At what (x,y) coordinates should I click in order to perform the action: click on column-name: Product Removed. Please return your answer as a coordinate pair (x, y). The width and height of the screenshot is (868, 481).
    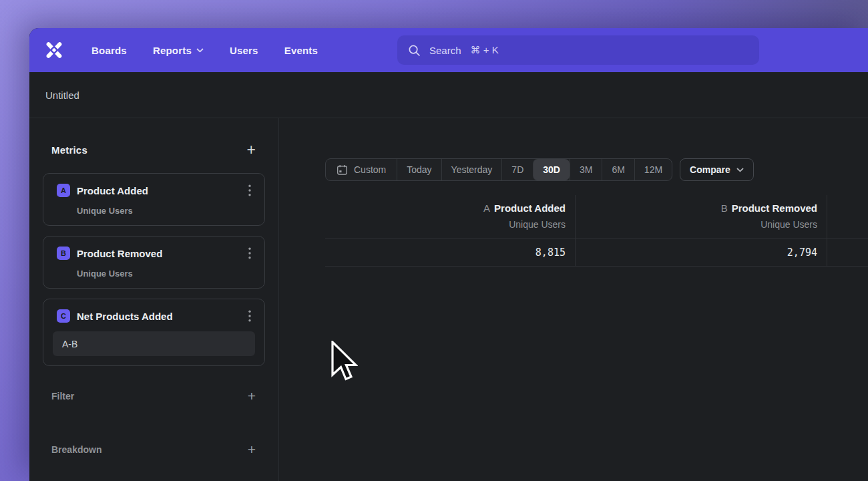
    Looking at the image, I should click on (775, 208).